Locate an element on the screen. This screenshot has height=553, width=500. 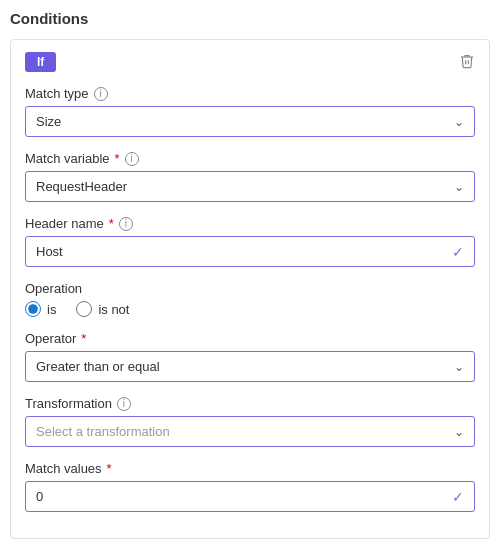
match-values-check-icon: ✓ is located at coordinates (458, 497).